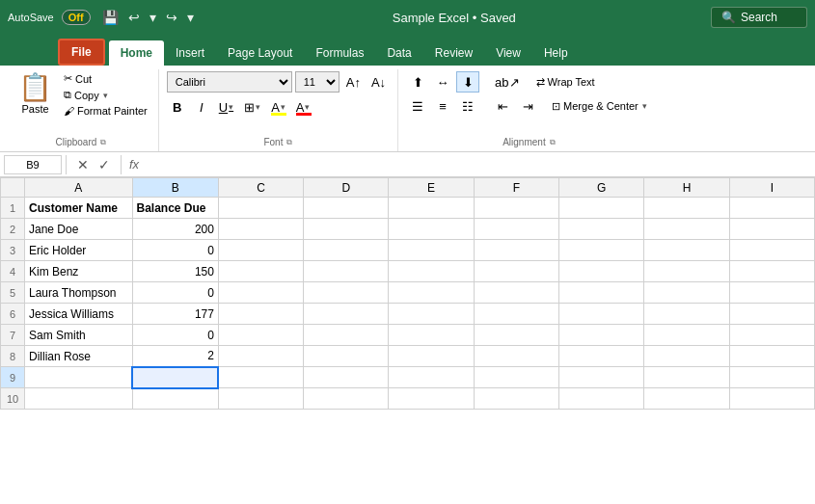  I want to click on cell-a8: Dillian Rose, so click(79, 357).